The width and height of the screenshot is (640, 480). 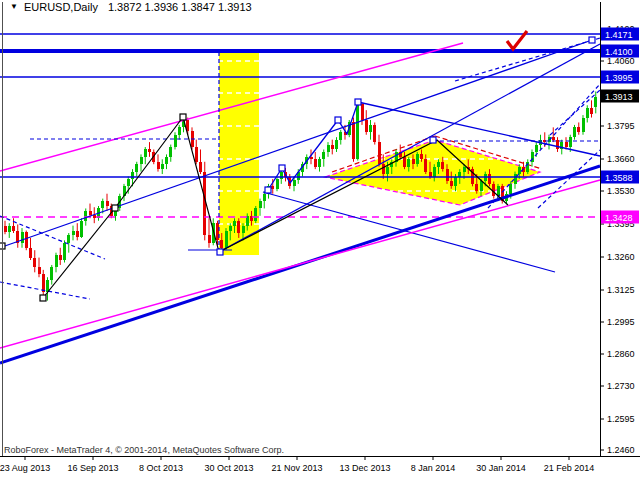 What do you see at coordinates (621, 419) in the screenshot?
I see `price-tick-label: 1.2595` at bounding box center [621, 419].